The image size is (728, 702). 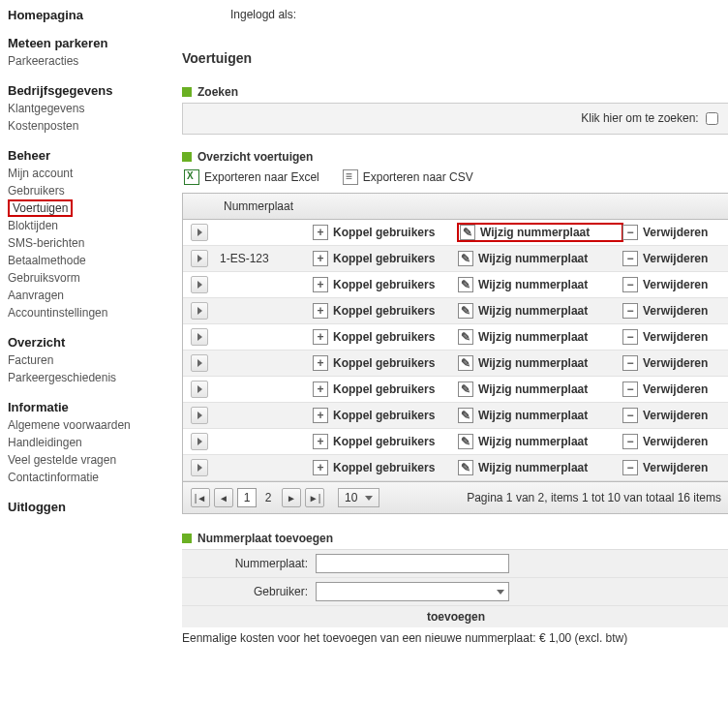 What do you see at coordinates (455, 617) in the screenshot?
I see `add-submit-button: toevoegen` at bounding box center [455, 617].